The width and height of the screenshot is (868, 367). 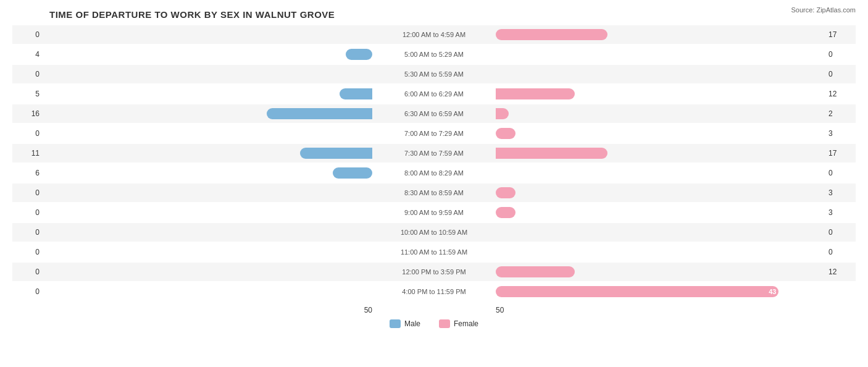 I want to click on bar-row: 012:00 PM to 3:59 PM12, so click(x=434, y=272).